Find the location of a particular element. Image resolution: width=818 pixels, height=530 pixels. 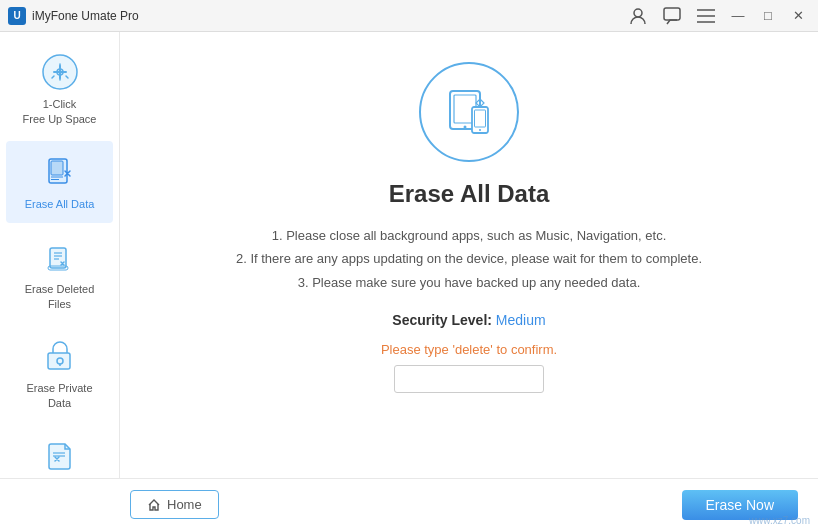

maximize-button: □ is located at coordinates (768, 16).